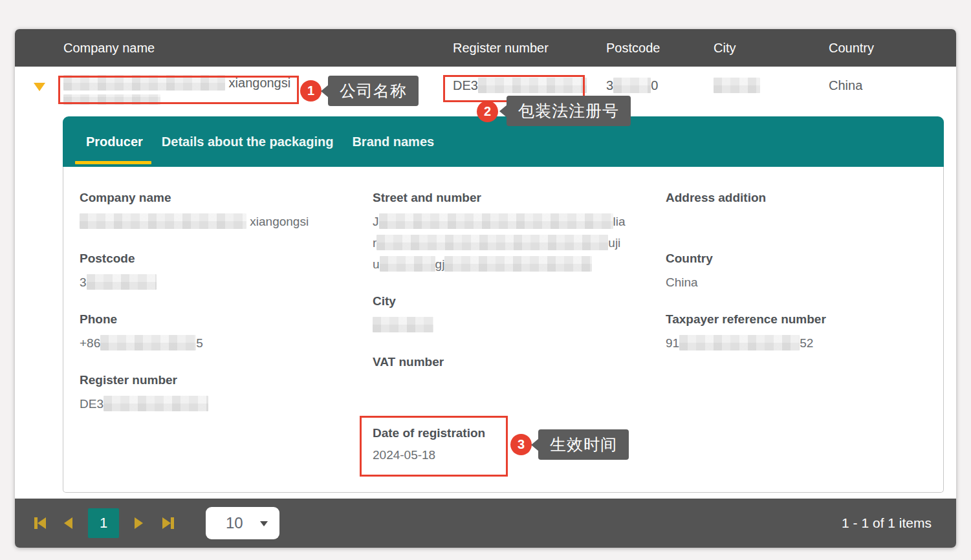 This screenshot has width=971, height=560. I want to click on phone-prefix: +86, so click(90, 343).